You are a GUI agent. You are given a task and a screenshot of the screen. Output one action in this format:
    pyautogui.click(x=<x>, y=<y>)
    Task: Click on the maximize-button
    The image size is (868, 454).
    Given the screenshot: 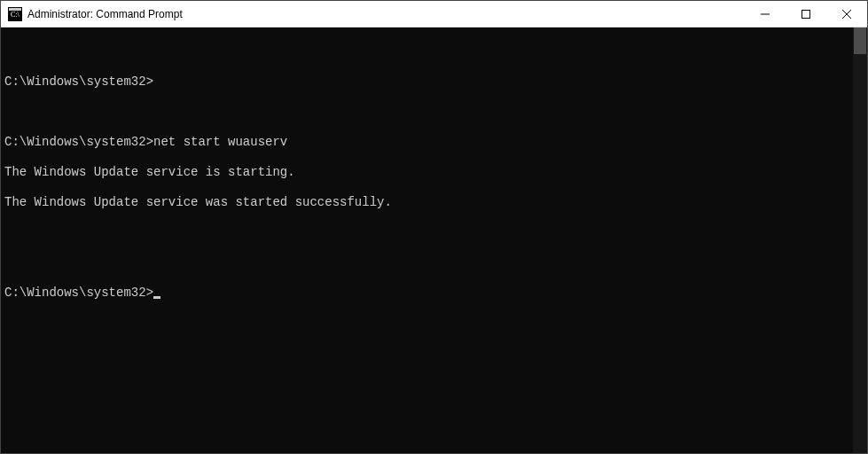 What is the action you would take?
    pyautogui.click(x=806, y=14)
    